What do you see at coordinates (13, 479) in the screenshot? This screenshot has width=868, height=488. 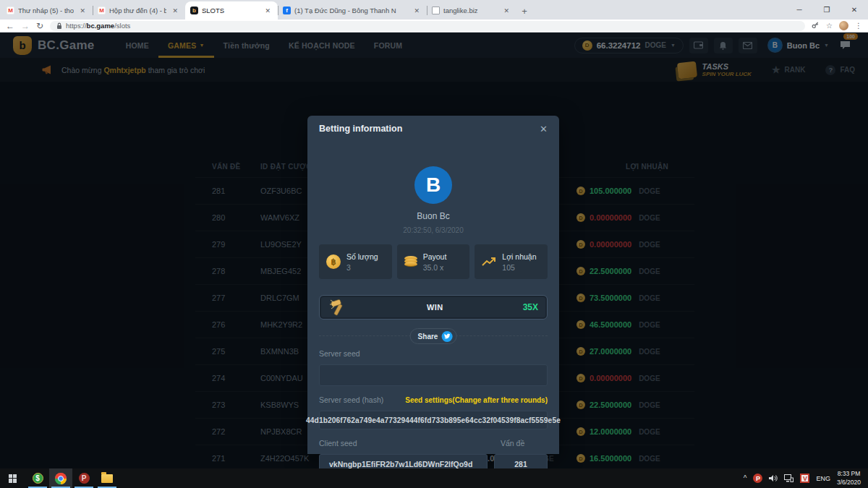 I see `windows-logo-icon` at bounding box center [13, 479].